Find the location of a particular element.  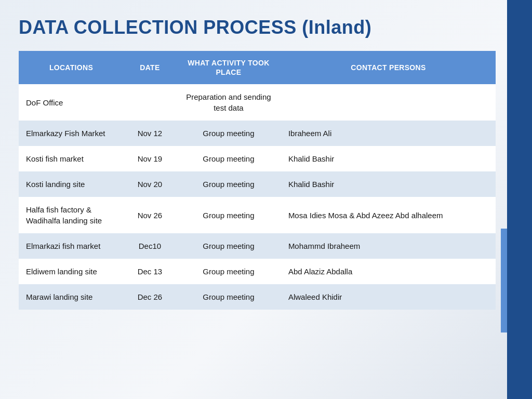

cell-date: Nov 26 is located at coordinates (150, 215).